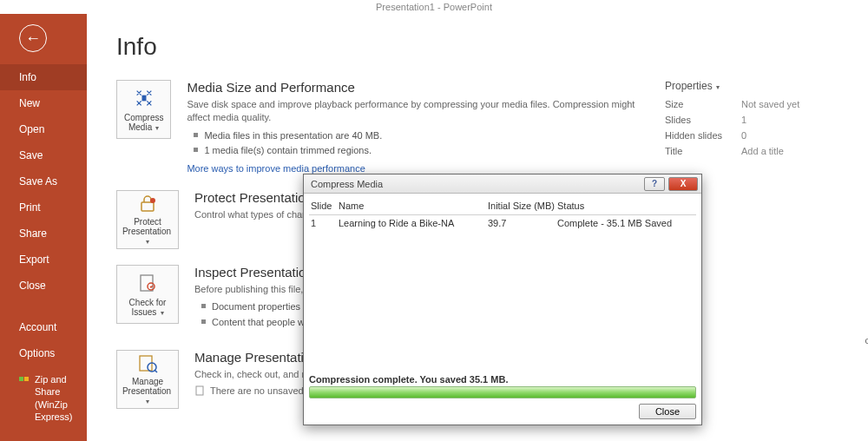 Image resolution: width=868 pixels, height=441 pixels. I want to click on nav-save: Save, so click(43, 155).